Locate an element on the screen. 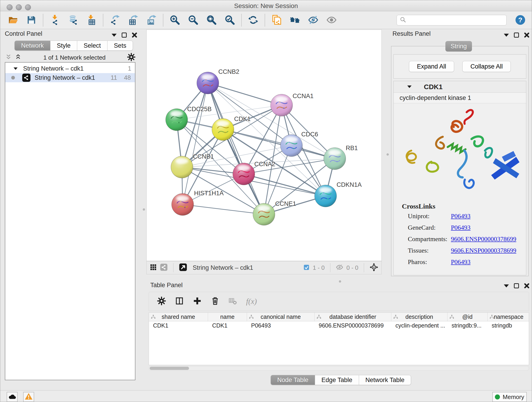  add-column-icon is located at coordinates (197, 301).